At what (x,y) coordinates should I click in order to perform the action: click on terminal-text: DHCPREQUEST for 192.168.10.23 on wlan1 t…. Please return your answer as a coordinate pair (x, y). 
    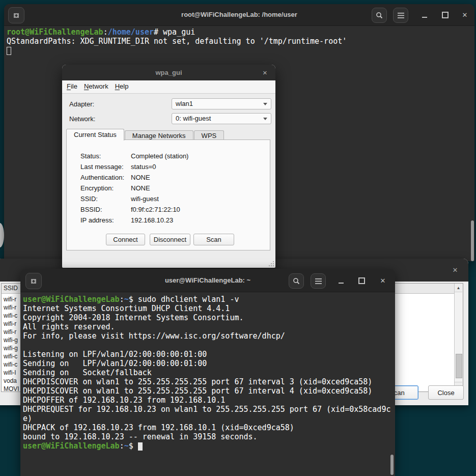
    Looking at the image, I should click on (207, 409).